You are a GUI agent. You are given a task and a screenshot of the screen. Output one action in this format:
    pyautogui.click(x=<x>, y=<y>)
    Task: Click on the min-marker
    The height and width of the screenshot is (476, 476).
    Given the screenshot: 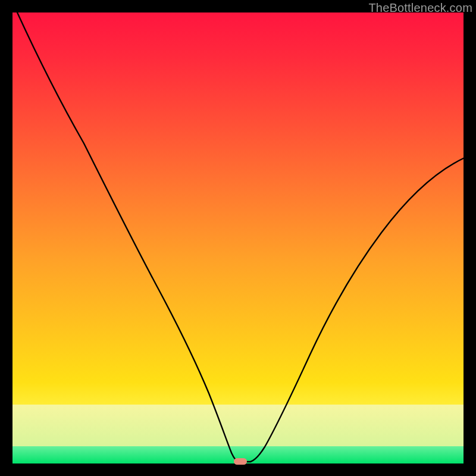 What is the action you would take?
    pyautogui.click(x=240, y=462)
    